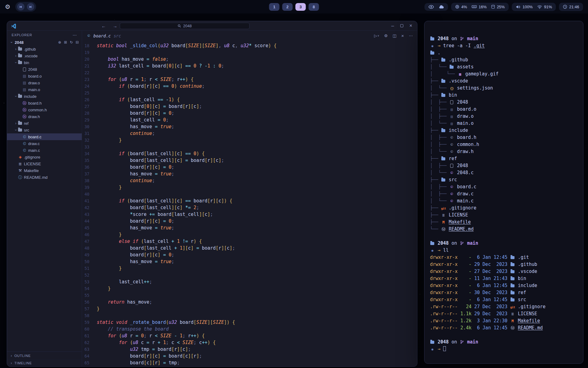 The width and height of the screenshot is (588, 368). I want to click on terminal-line: drwxr-xr-x - 11 Jan 21:43 bin, so click(507, 278).